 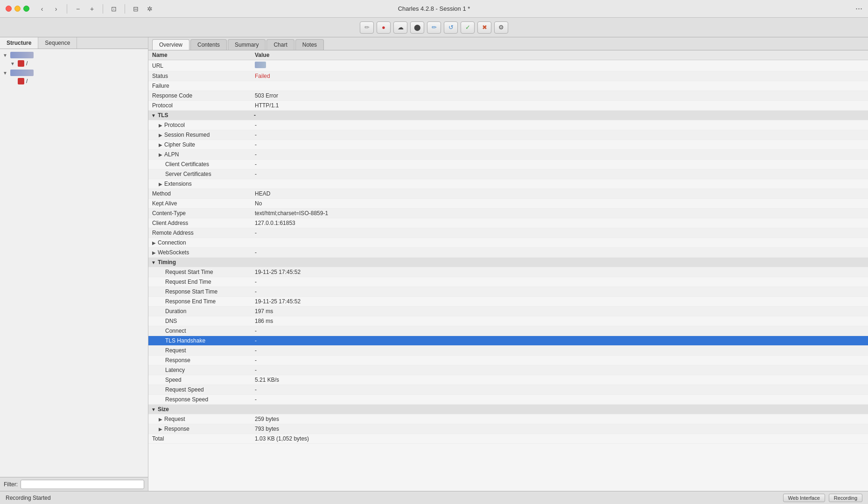 I want to click on row-name-label: Latency, so click(x=175, y=370).